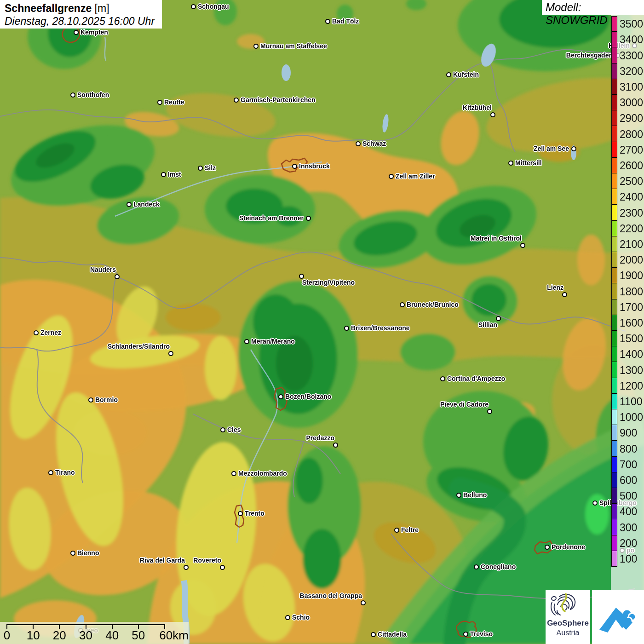 This screenshot has width=644, height=644. What do you see at coordinates (415, 176) in the screenshot?
I see `city-label: Zell am Ziller` at bounding box center [415, 176].